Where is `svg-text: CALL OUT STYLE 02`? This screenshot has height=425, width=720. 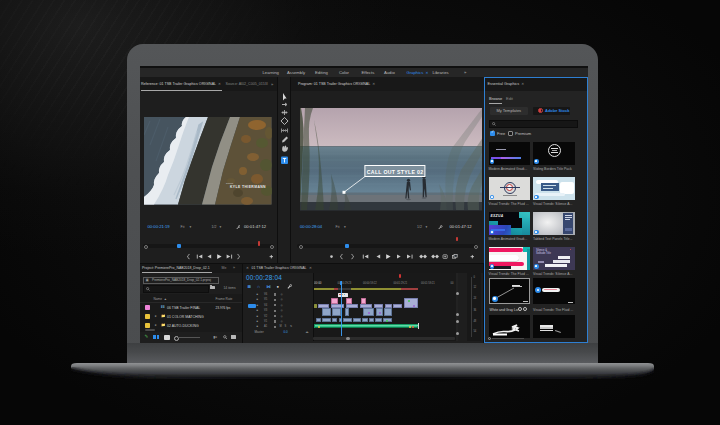 svg-text: CALL OUT STYLE 02 is located at coordinates (394, 172).